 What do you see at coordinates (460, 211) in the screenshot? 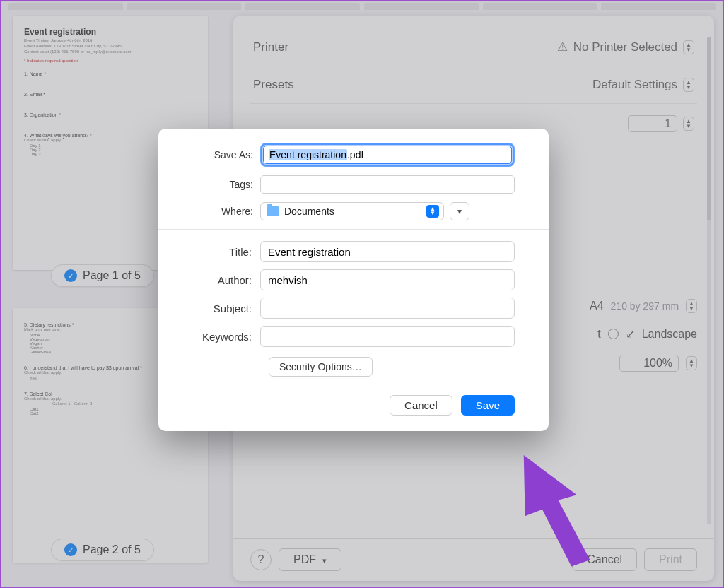
I see `chevron-down-icon: ▾` at bounding box center [460, 211].